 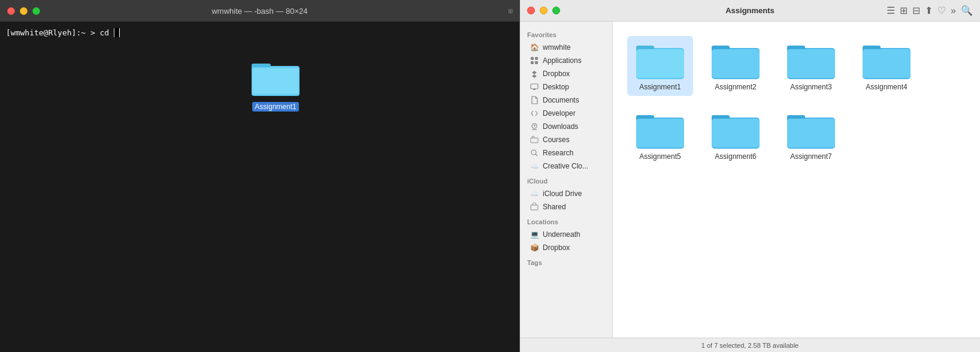 What do you see at coordinates (566, 140) in the screenshot?
I see `sidebar-item-courses: Courses` at bounding box center [566, 140].